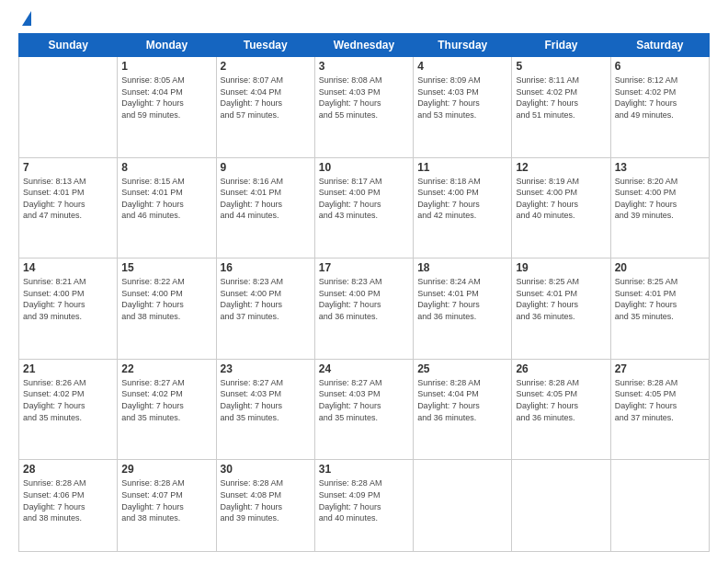 The width and height of the screenshot is (728, 563). What do you see at coordinates (166, 400) in the screenshot?
I see `day-info: Sunrise: 8:27 AM Sunset: 4:02 PM Dayligh…` at bounding box center [166, 400].